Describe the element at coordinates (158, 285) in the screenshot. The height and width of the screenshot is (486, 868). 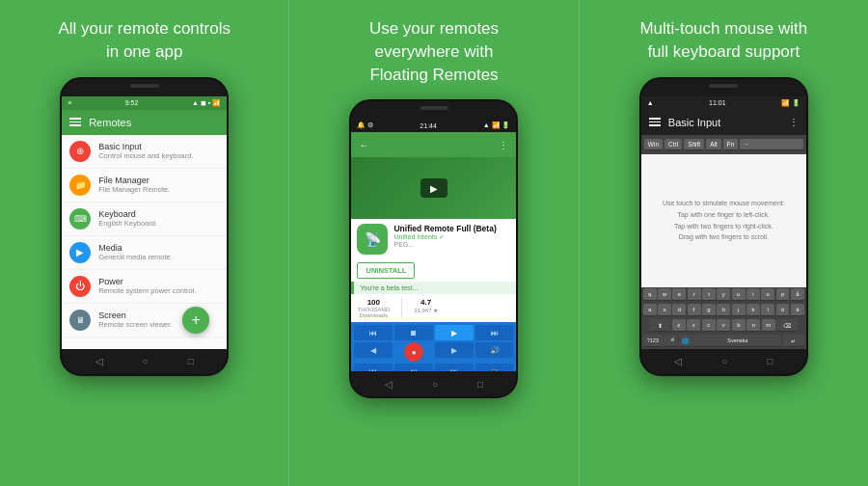
I see `remote-info-power: Power Remote system power control.` at that location.